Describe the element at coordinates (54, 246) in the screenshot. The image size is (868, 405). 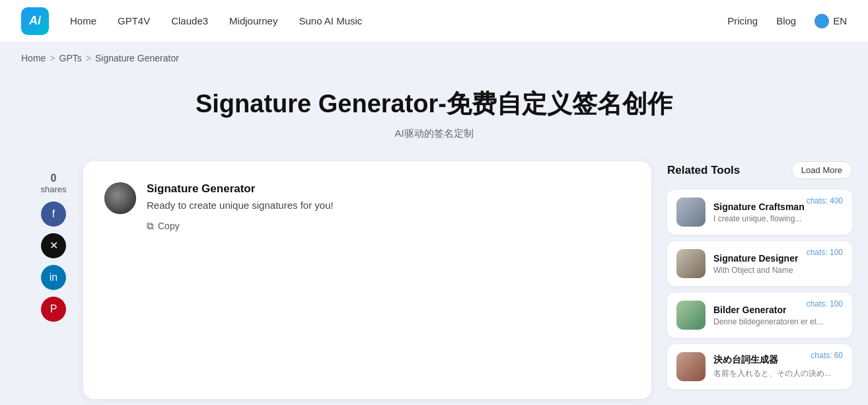
I see `share-twitter-button: ✕` at that location.